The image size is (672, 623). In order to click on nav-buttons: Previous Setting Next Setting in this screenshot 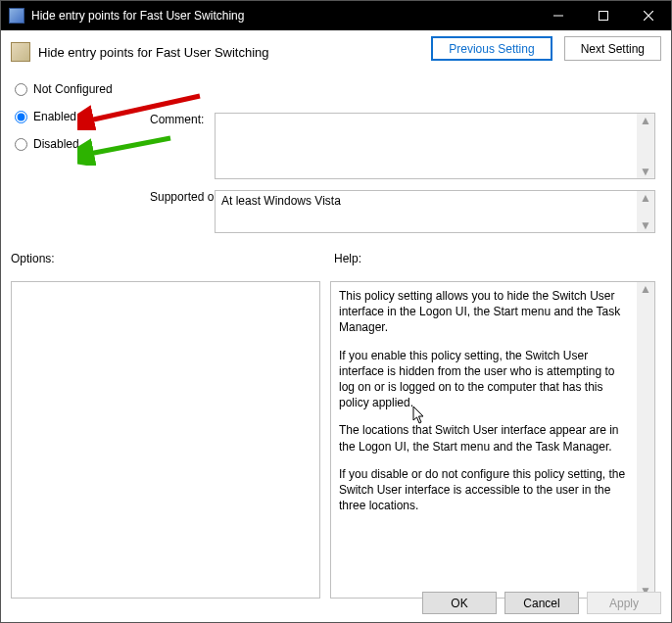, I will do `click(547, 49)`.